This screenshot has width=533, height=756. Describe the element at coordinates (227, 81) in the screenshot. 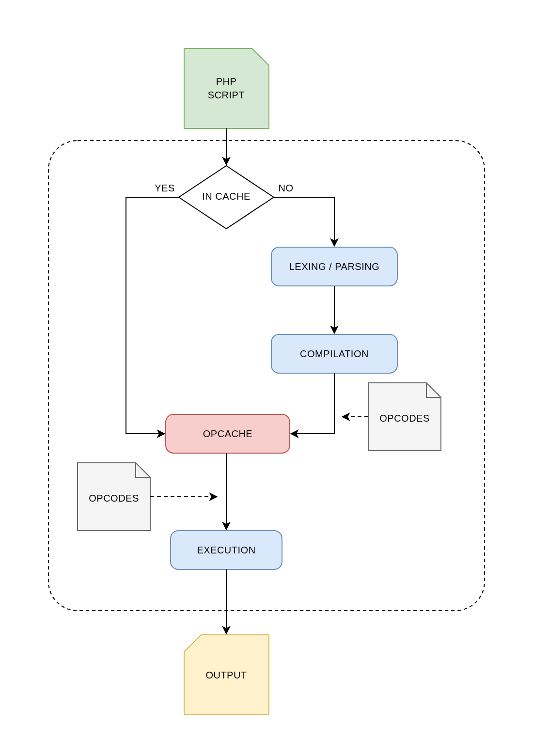

I see `php-script-label-1: PHP` at that location.